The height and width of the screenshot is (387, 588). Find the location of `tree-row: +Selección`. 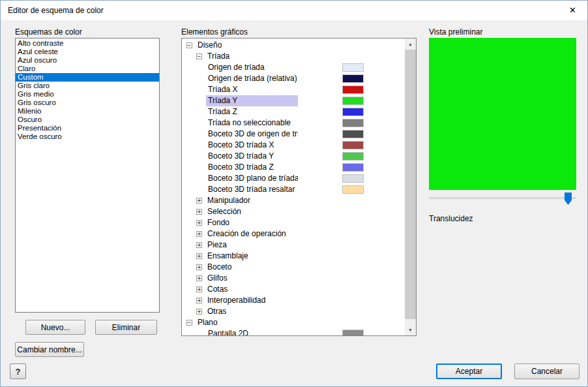

tree-row: +Selección is located at coordinates (293, 211).